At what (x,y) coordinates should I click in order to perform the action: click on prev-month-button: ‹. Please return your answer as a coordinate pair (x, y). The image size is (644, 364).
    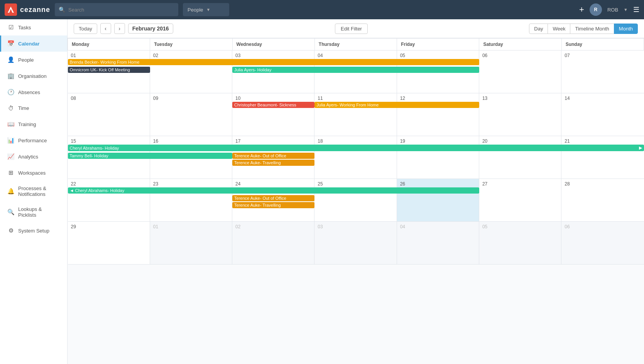
    Looking at the image, I should click on (106, 29).